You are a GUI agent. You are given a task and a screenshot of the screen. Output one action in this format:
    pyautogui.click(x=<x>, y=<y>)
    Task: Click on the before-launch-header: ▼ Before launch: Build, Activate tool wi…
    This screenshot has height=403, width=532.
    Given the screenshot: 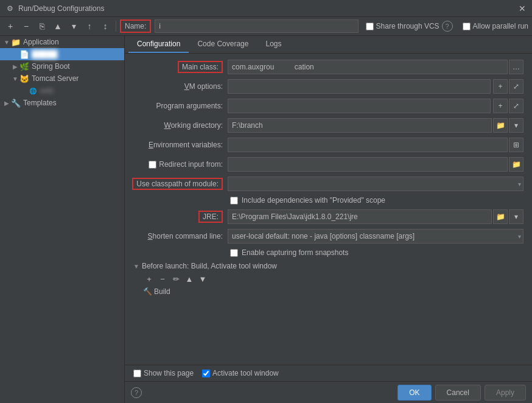 What is the action you would take?
    pyautogui.click(x=329, y=266)
    